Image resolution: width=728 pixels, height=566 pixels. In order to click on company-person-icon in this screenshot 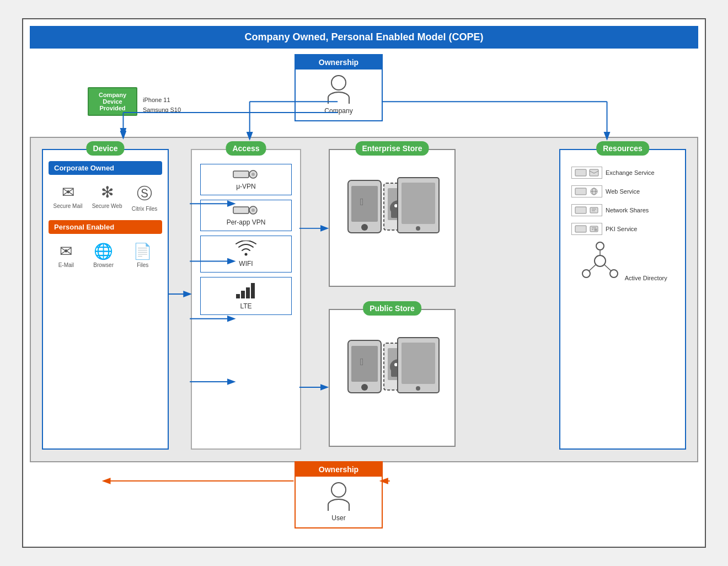, I will do `click(339, 89)`.